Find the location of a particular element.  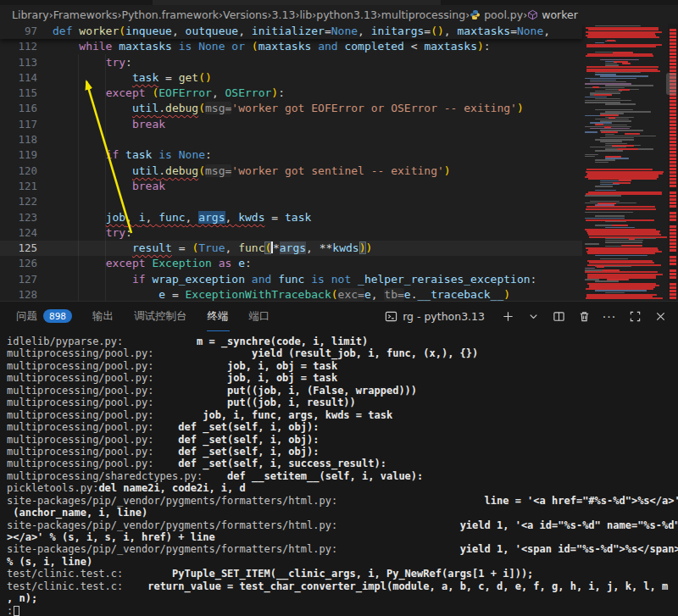

terminal-row: test/clinic.test.c: return_value = test_… is located at coordinates (342, 586).